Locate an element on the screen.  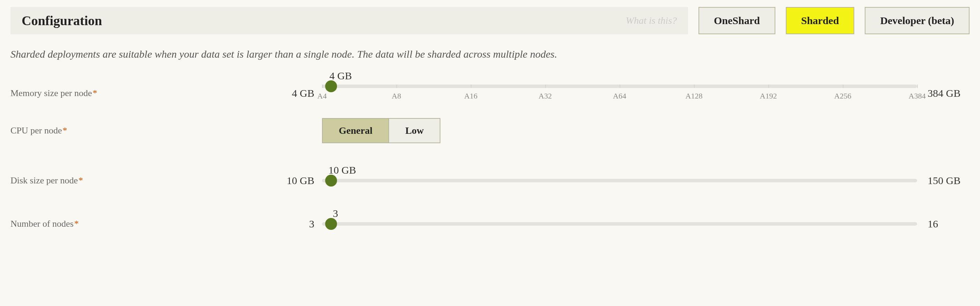
memory-label: Memory size per node* is located at coordinates (145, 93).